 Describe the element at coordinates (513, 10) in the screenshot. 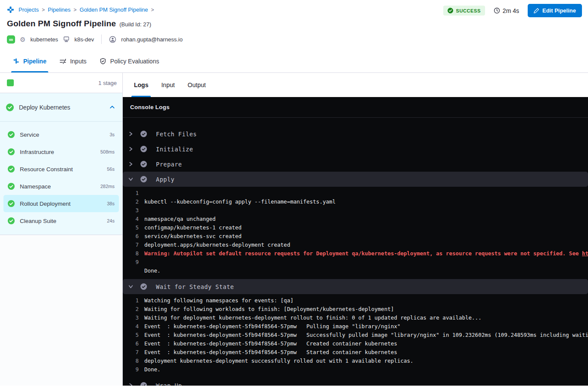

I see `header-controls: SUCCESS 2m 4s Edit Pipeline` at that location.